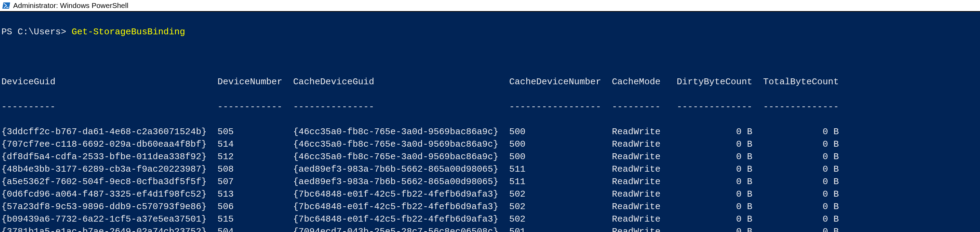  Describe the element at coordinates (107, 107) in the screenshot. I see `sep-deviceguid: ----------` at that location.